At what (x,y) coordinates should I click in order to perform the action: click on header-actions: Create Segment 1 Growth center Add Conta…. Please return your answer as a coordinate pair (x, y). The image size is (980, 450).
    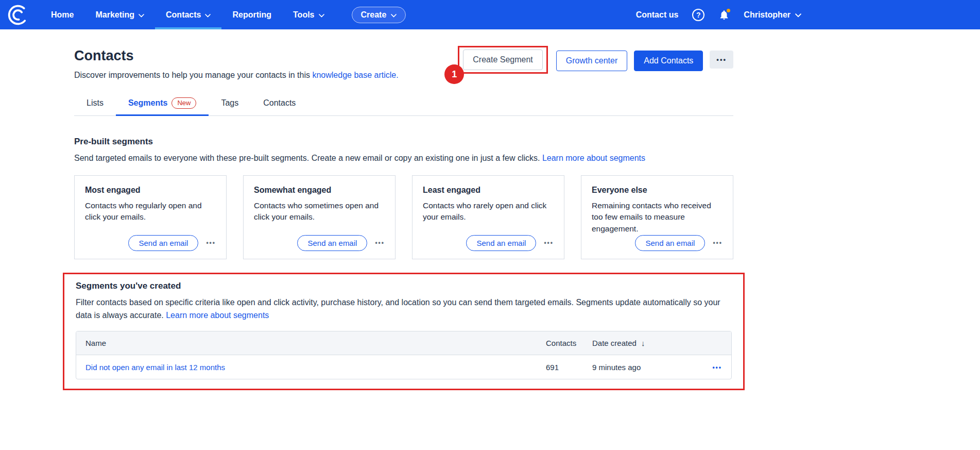
    Looking at the image, I should click on (595, 62).